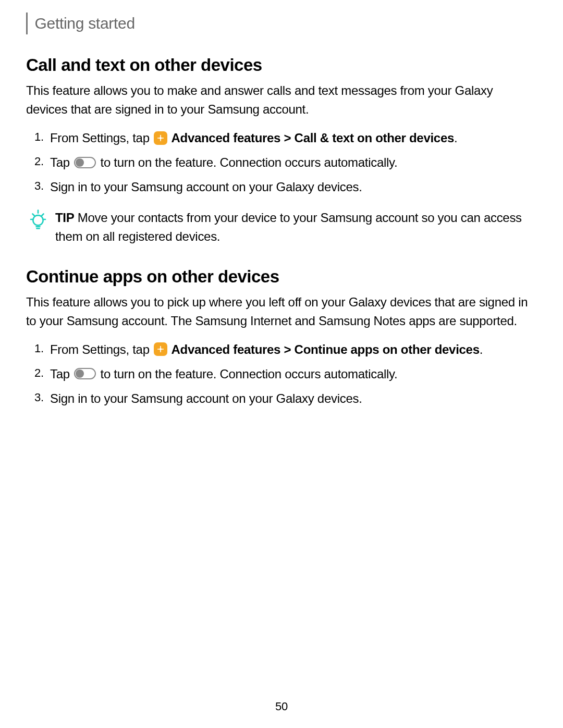 The height and width of the screenshot is (728, 563). I want to click on steps-continue-apps: From Settings, tap Advanced features > C…, so click(282, 374).